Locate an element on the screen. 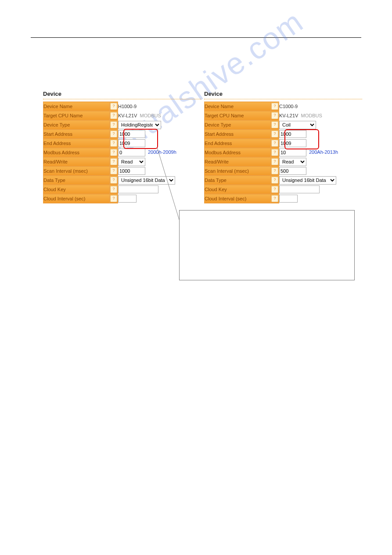 The width and height of the screenshot is (392, 555). row-device-name: Device Name ? C1000-9 is located at coordinates (284, 106).